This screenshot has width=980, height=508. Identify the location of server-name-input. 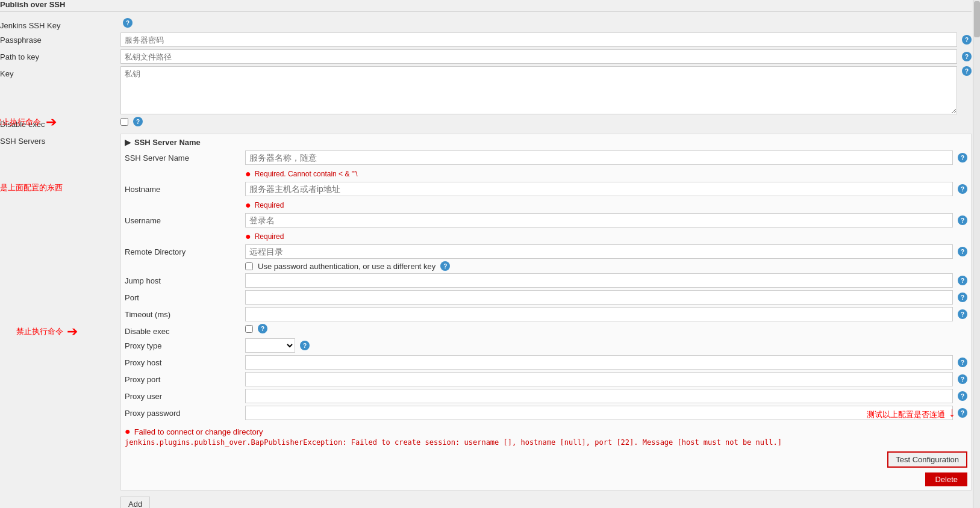
(599, 158).